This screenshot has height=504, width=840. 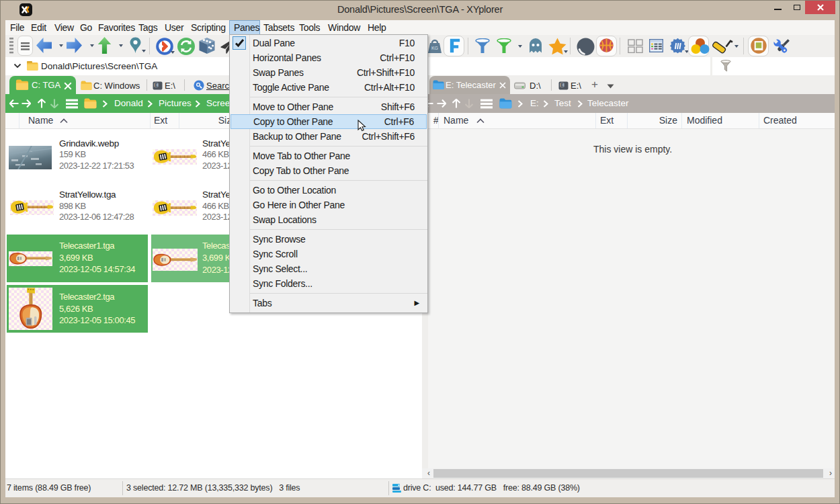 I want to click on svg-text: KG, so click(x=435, y=48).